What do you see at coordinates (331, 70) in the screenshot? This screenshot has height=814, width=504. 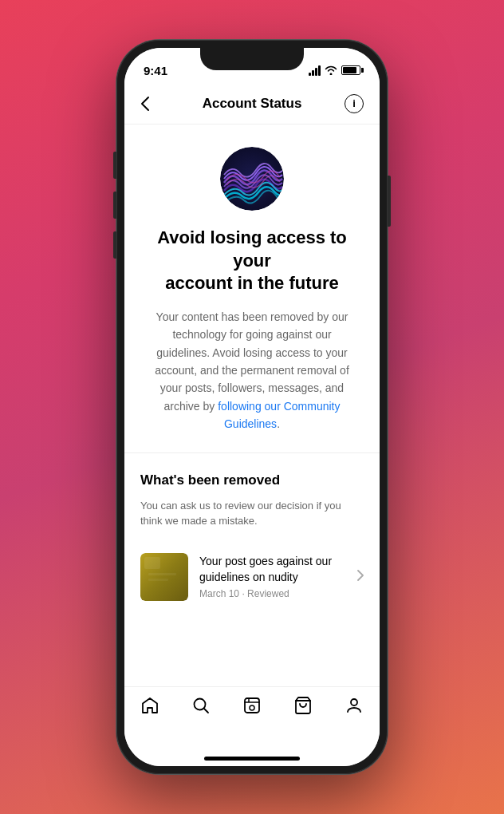 I see `wifi-icon` at bounding box center [331, 70].